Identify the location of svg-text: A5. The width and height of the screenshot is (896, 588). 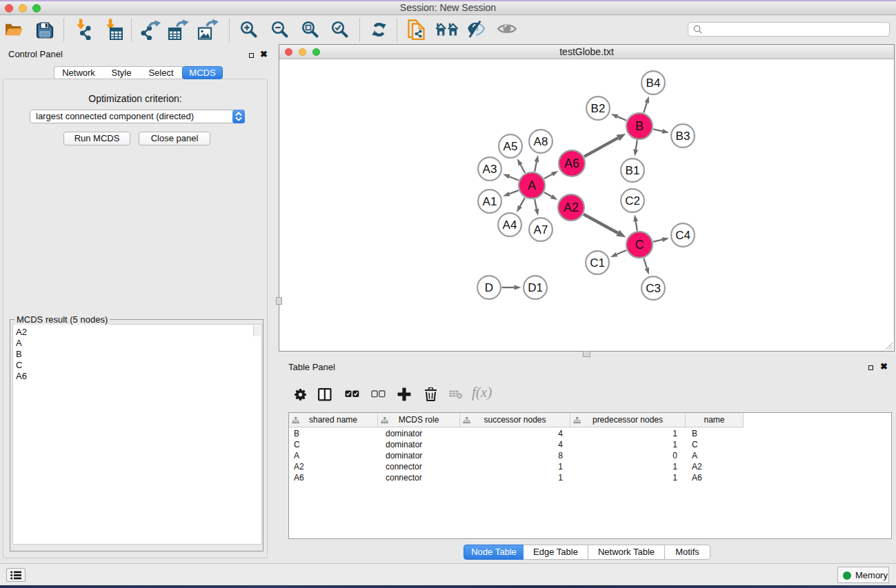
(510, 146).